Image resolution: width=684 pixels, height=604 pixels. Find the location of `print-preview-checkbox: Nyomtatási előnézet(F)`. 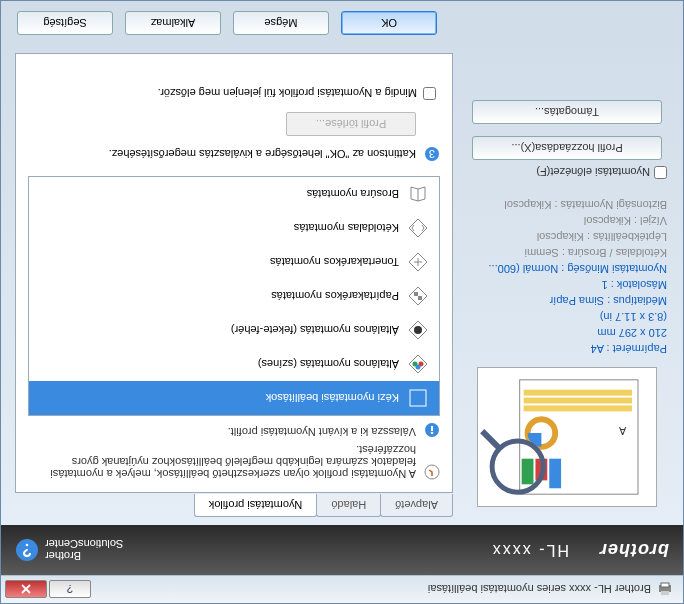

print-preview-checkbox: Nyomtatási előnézet(F) is located at coordinates (567, 172).